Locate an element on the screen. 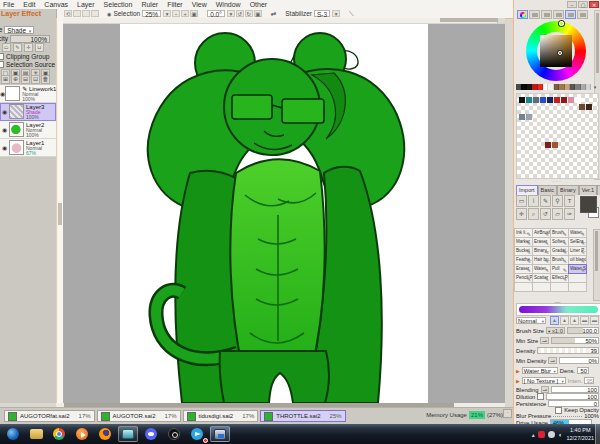  stabilizer-value: S-3 is located at coordinates (322, 14).